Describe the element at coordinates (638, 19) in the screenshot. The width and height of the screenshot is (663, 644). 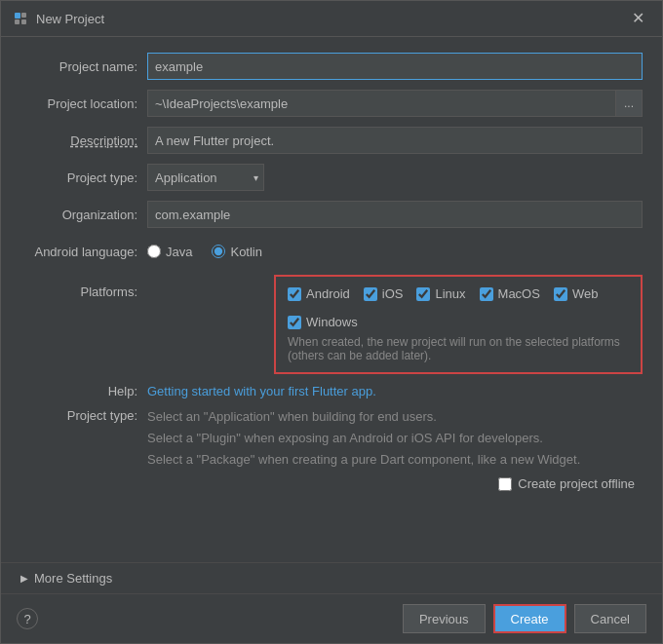
I see `close-button: ✕` at that location.